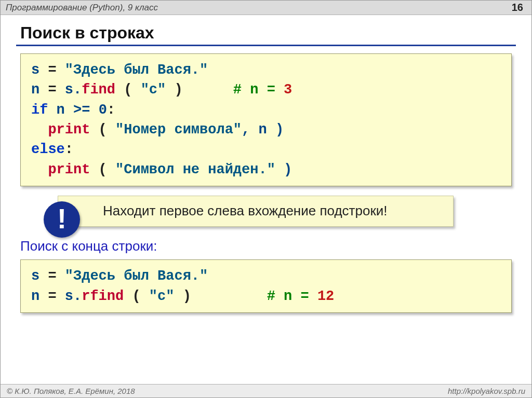 The height and width of the screenshot is (398, 532). What do you see at coordinates (48, 149) in the screenshot?
I see `code-keyword: else` at bounding box center [48, 149].